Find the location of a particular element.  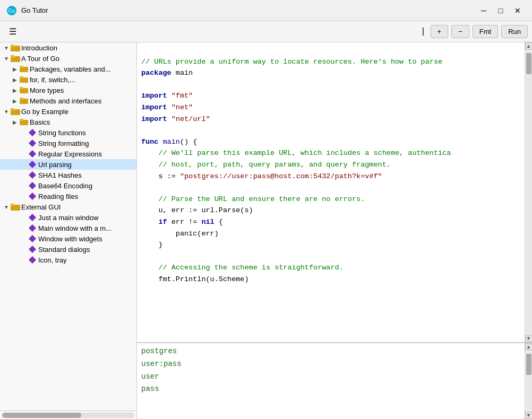

zoom-in-button: + is located at coordinates (440, 32).